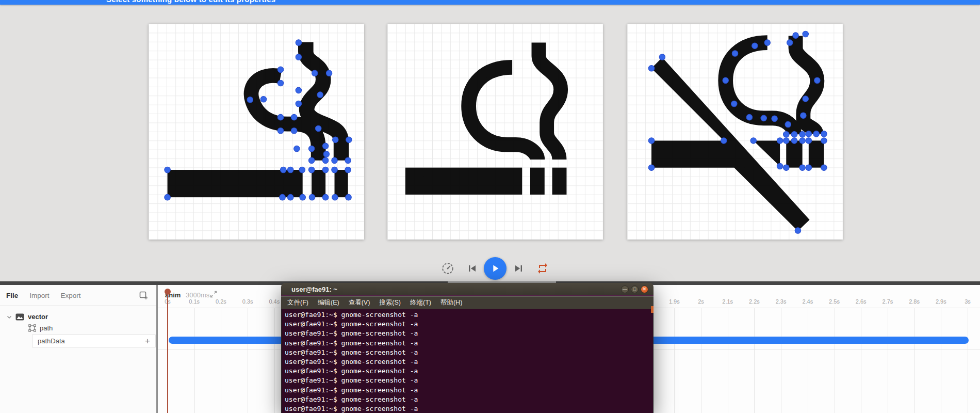  What do you see at coordinates (9, 317) in the screenshot?
I see `chevron-down-icon` at bounding box center [9, 317].